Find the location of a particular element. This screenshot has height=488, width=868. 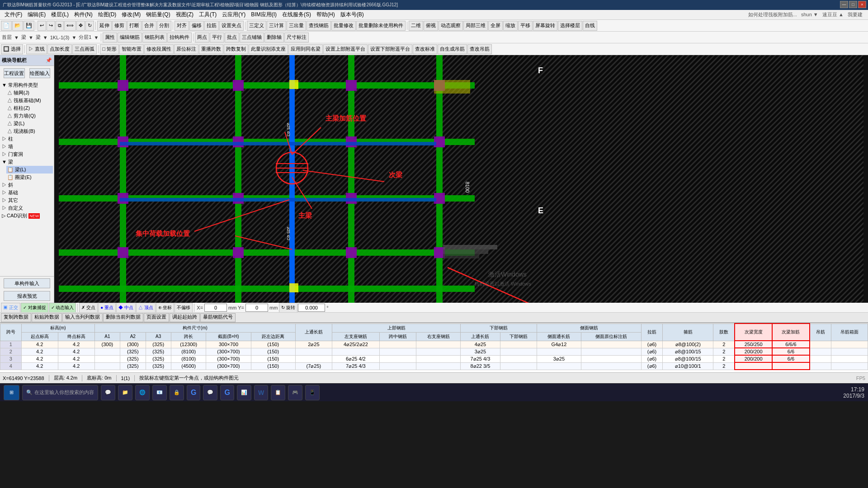

tb-align: 对齐 is located at coordinates (182, 26).